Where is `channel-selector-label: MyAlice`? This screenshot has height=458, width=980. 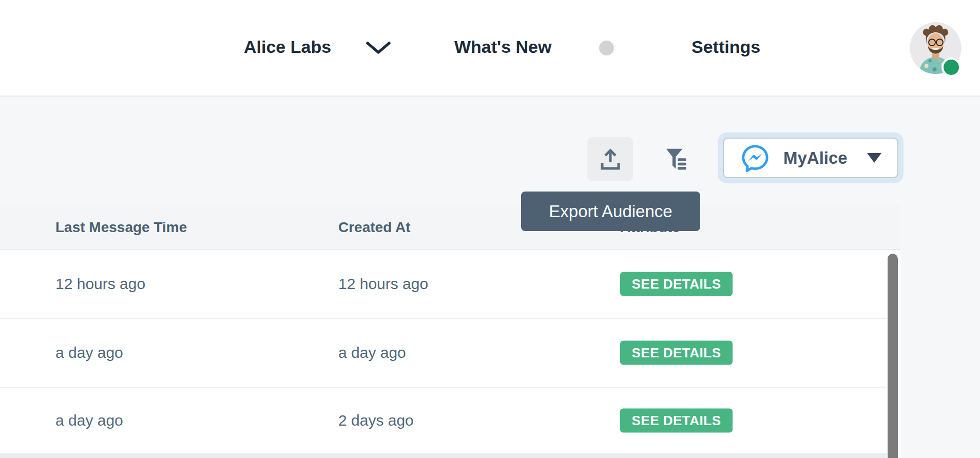
channel-selector-label: MyAlice is located at coordinates (815, 158).